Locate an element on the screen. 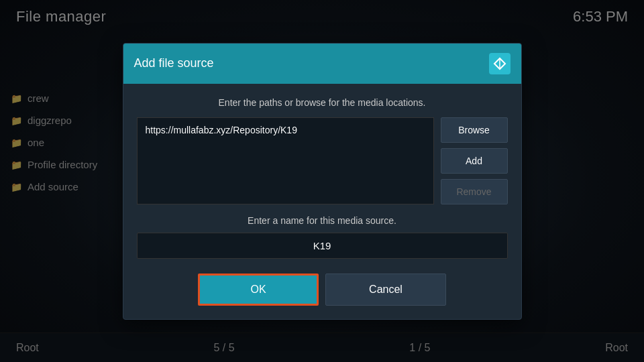 The width and height of the screenshot is (644, 362). kodi-icon is located at coordinates (500, 64).